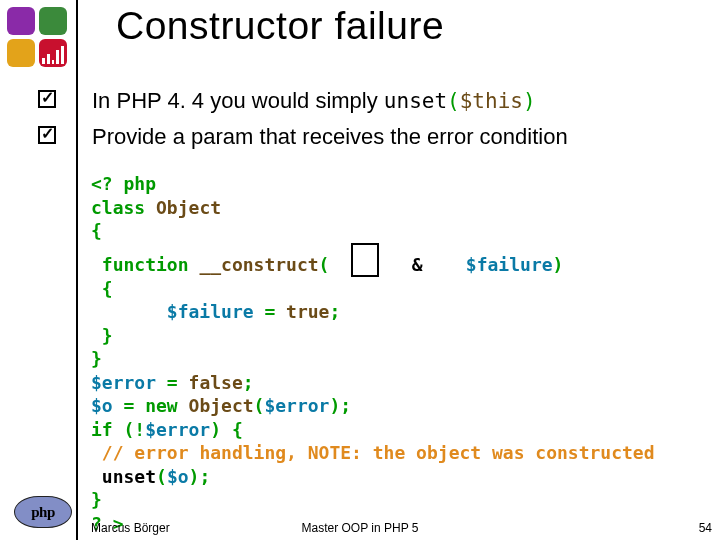  I want to click on bullet-text: Provide a param that receives the error …, so click(330, 137).